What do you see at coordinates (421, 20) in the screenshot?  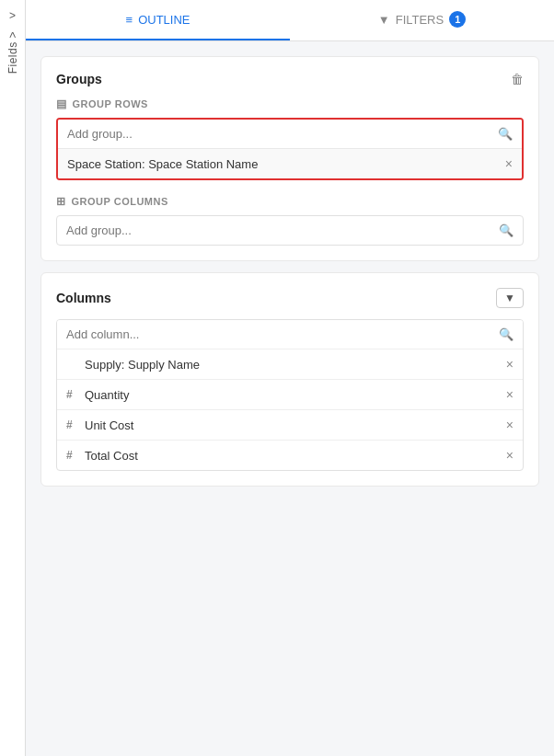 I see `tab-filters: ▼ FILTERS 1` at bounding box center [421, 20].